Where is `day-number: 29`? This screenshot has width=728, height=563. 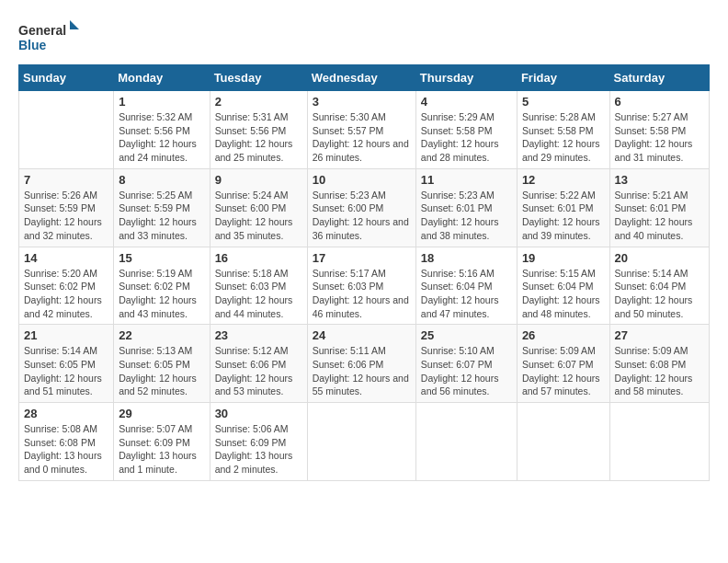 day-number: 29 is located at coordinates (162, 414).